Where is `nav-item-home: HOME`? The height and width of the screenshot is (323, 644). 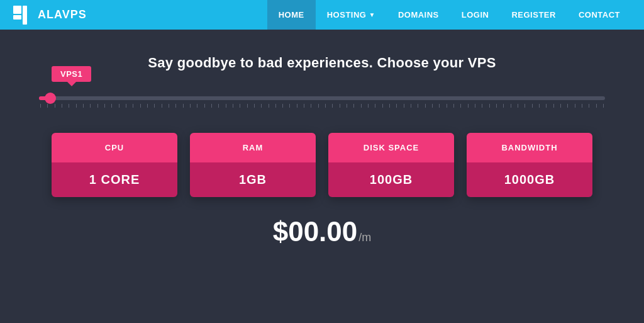 nav-item-home: HOME is located at coordinates (292, 15).